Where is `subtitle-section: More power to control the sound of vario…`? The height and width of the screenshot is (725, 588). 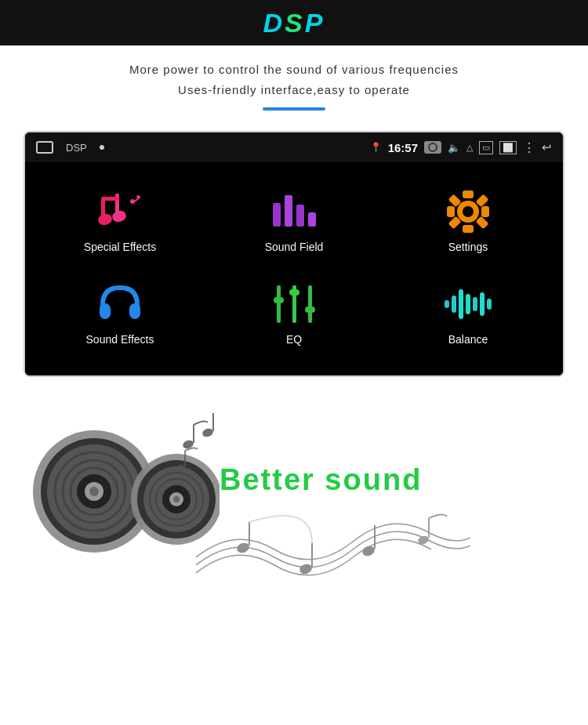
subtitle-section: More power to control the sound of vario… is located at coordinates (294, 82).